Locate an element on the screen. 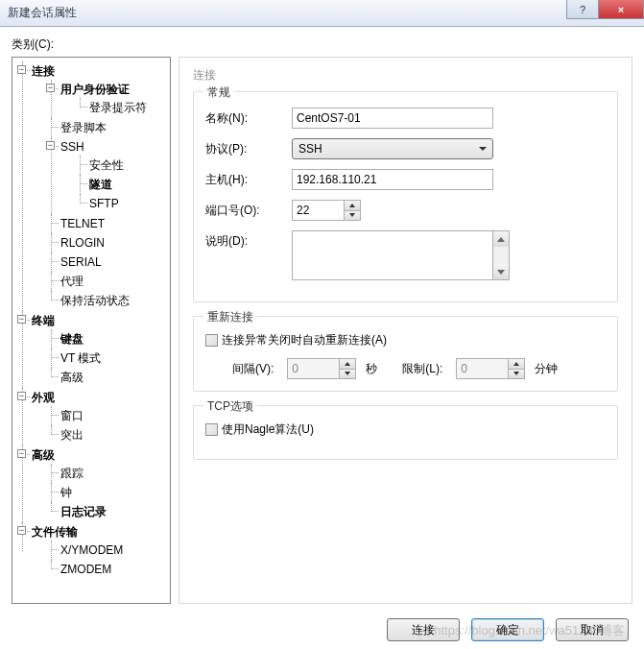 The width and height of the screenshot is (644, 649). host-label: 主机(H): is located at coordinates (249, 180).